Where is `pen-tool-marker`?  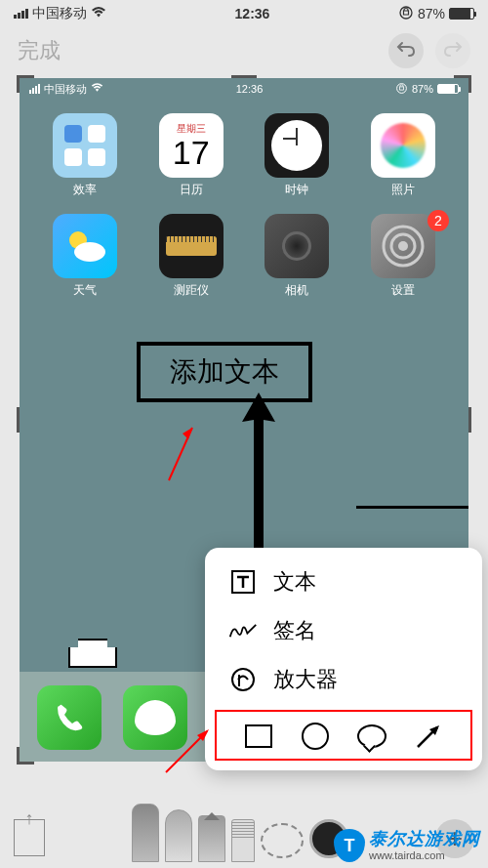
pen-tool-marker is located at coordinates (145, 833).